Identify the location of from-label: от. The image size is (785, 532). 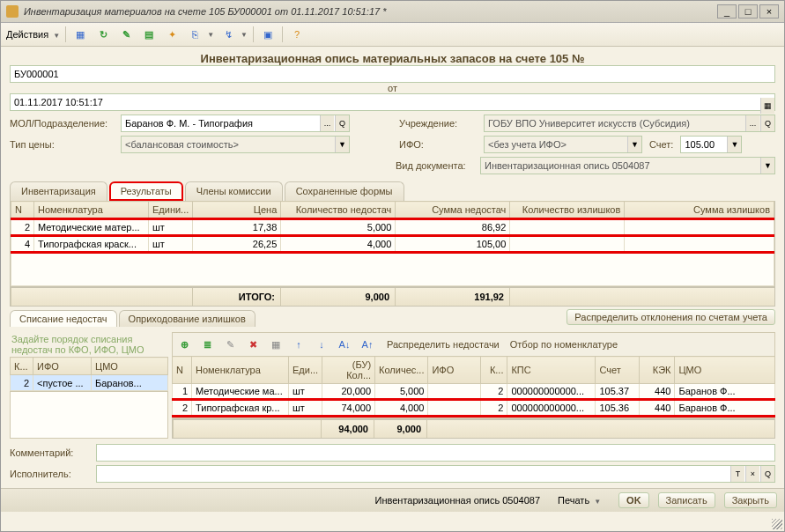
(393, 88).